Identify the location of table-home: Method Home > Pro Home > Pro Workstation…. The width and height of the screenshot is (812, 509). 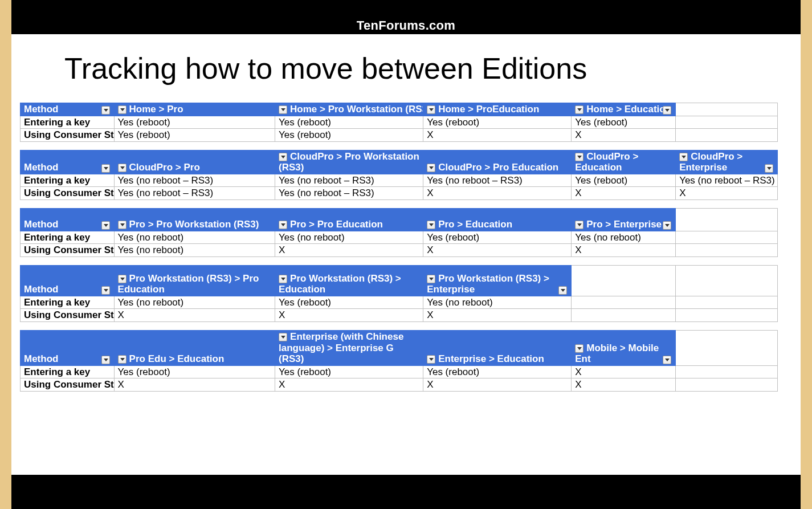
(399, 122).